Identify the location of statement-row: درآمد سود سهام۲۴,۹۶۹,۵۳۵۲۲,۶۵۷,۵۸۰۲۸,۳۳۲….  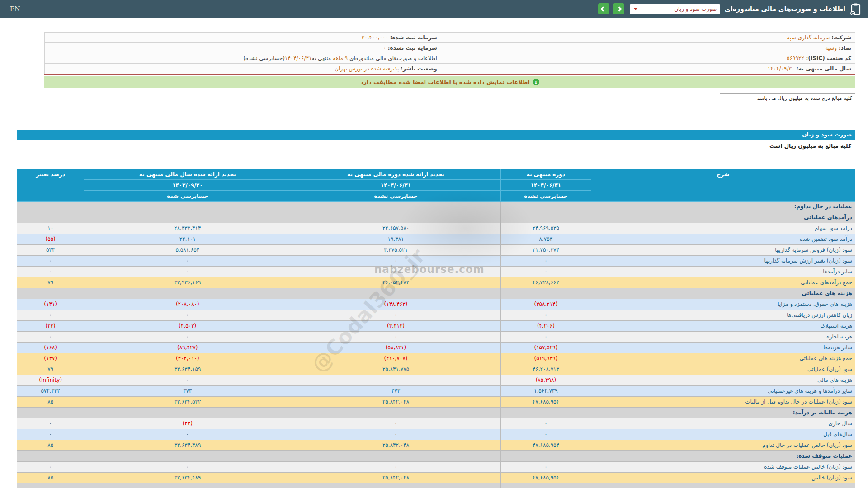
(436, 229).